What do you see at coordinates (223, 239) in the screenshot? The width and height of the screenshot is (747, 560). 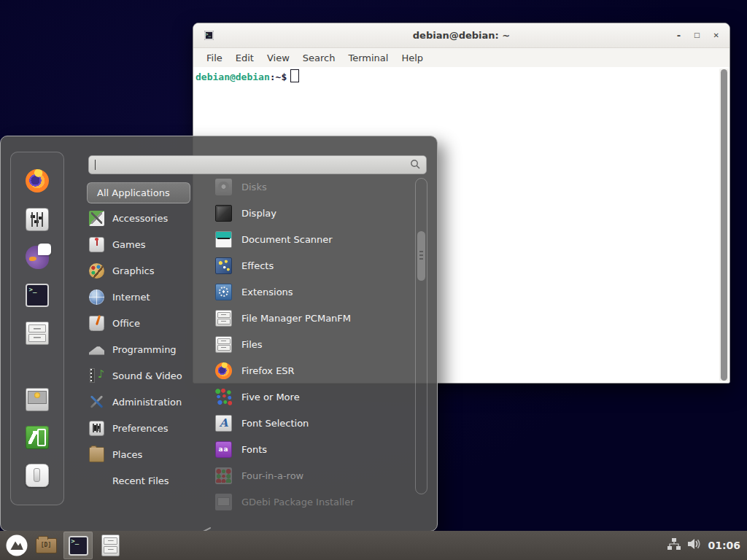 I see `document-scanner-icon` at bounding box center [223, 239].